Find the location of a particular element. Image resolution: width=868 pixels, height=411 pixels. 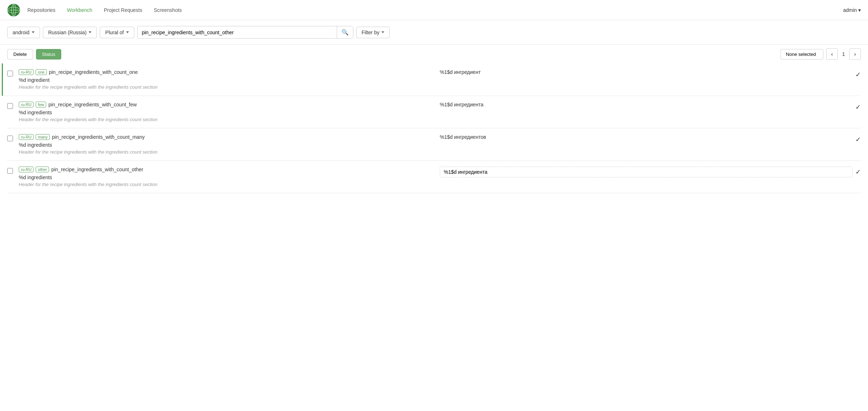

row-content: ru-RU one pin_recipe_ingredients_with_co… is located at coordinates (440, 79).